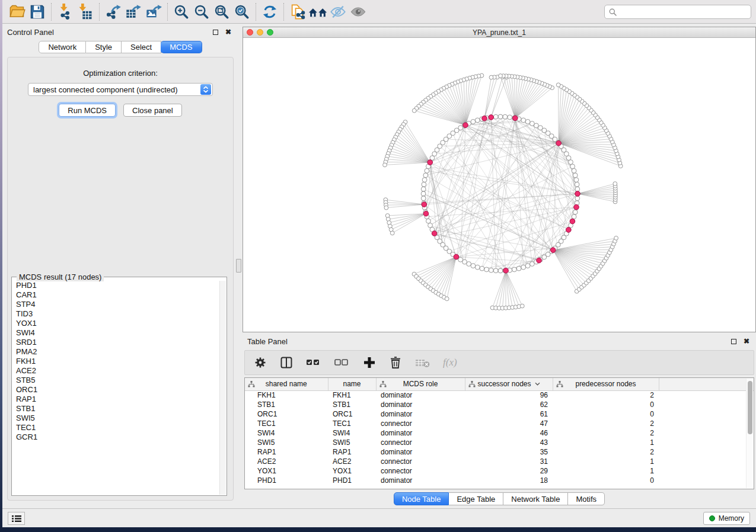  Describe the element at coordinates (352, 480) in the screenshot. I see `table-cell: PHD1` at that location.